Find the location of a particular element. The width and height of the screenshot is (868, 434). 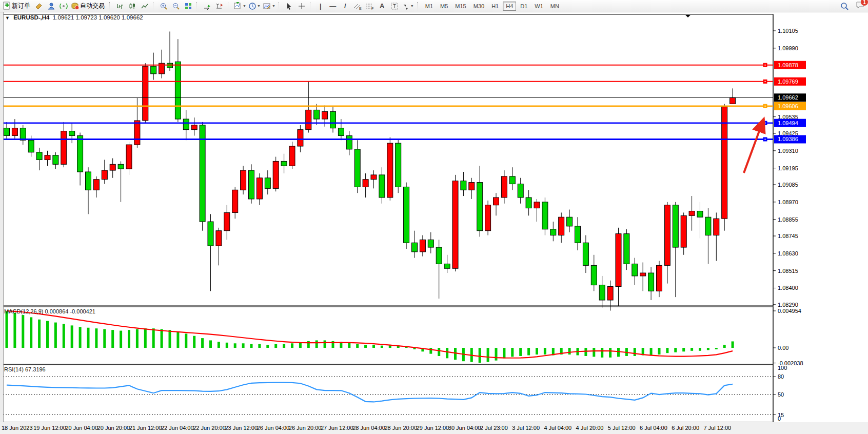

time-tick-label: 22 Jun 20:00 is located at coordinates (209, 428).